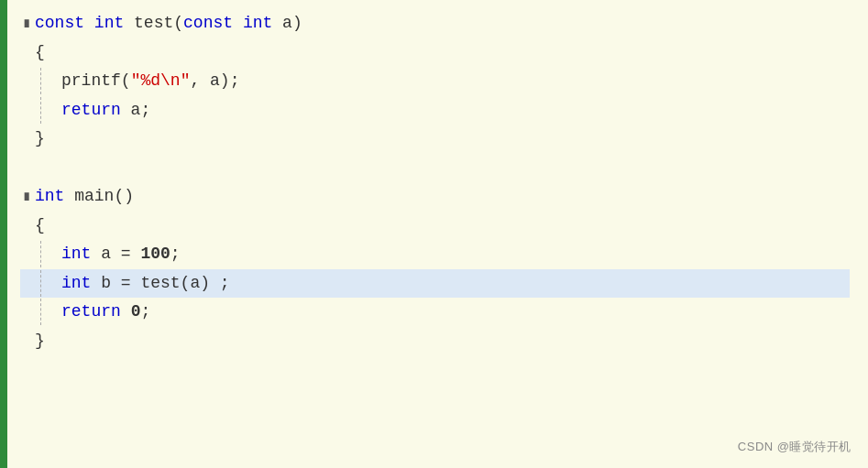  What do you see at coordinates (434, 82) in the screenshot?
I see `code-line-3: printf("%d\n", a);` at bounding box center [434, 82].